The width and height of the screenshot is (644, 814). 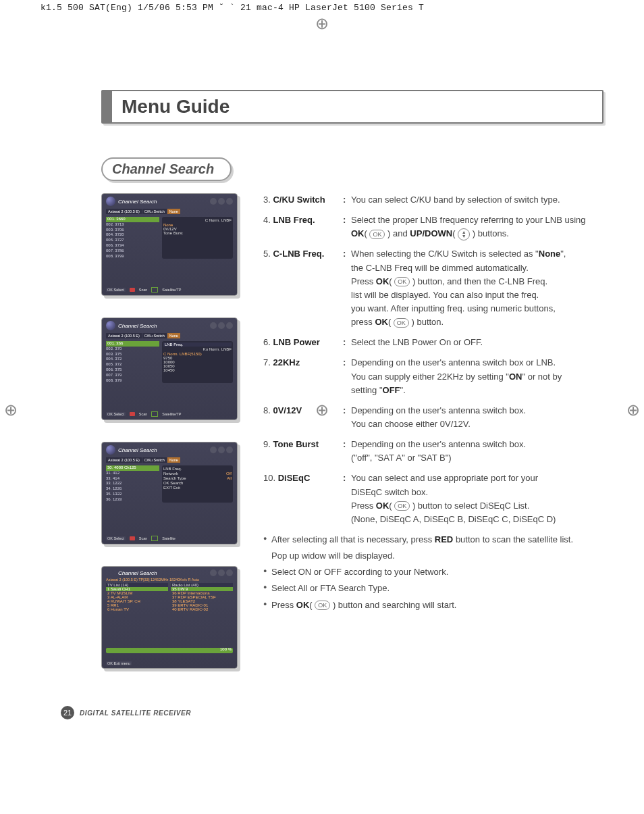 I want to click on screenshot-panel-row: LNB Freq., so click(x=197, y=469).